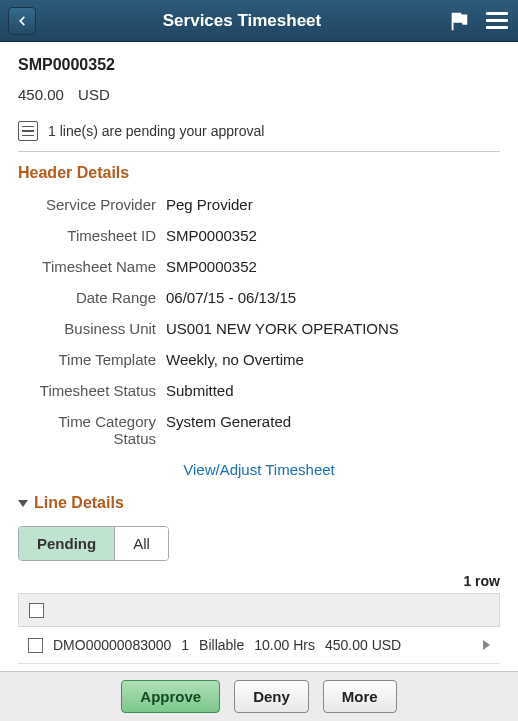 This screenshot has height=721, width=518. Describe the element at coordinates (259, 581) in the screenshot. I see `row-count: 1 row` at that location.